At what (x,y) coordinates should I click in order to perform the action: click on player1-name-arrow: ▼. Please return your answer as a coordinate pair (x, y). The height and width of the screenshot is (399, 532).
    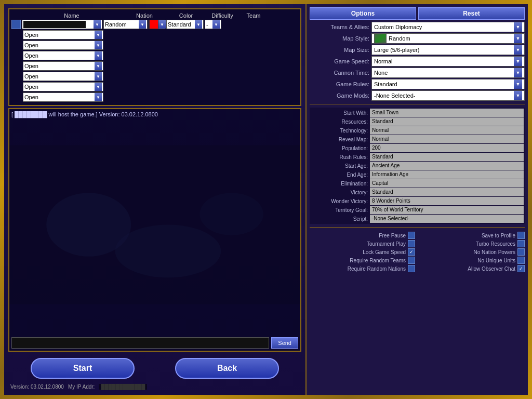
    Looking at the image, I should click on (98, 35).